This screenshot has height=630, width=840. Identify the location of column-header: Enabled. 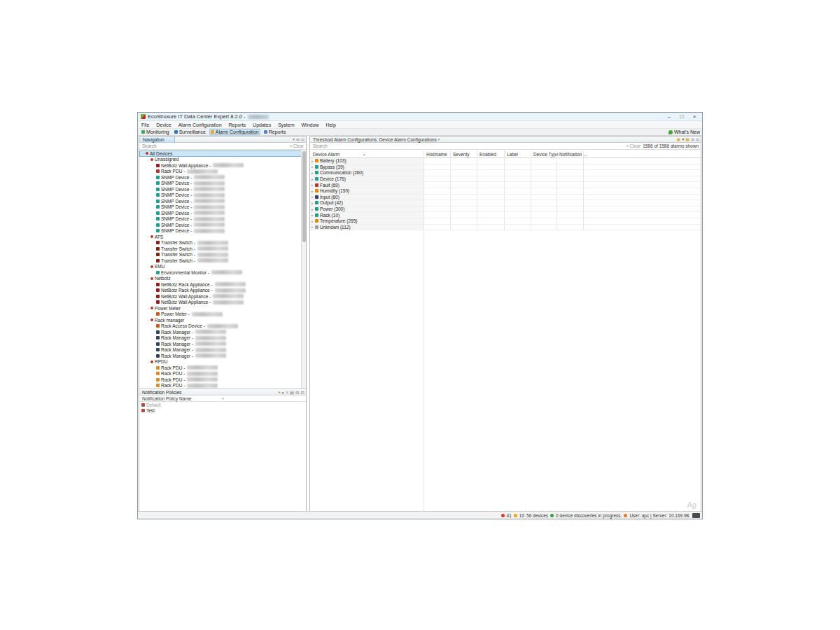
(488, 154).